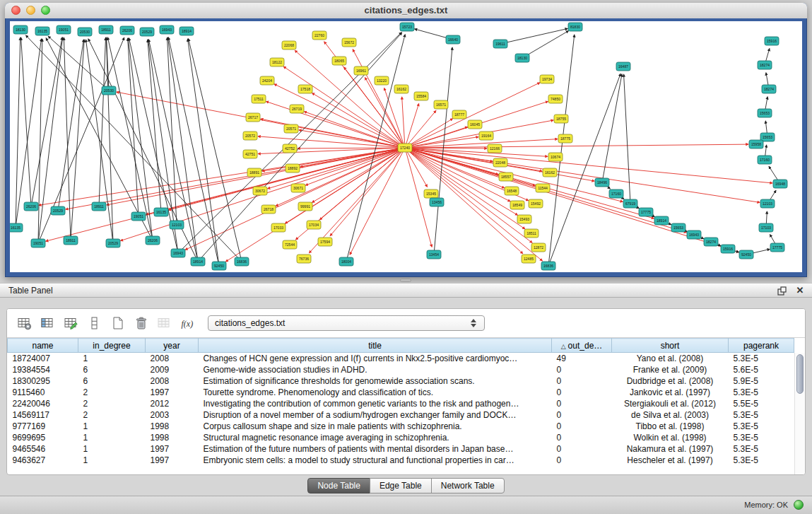 Image resolution: width=812 pixels, height=514 pixels. What do you see at coordinates (799, 505) in the screenshot?
I see `memory-indicator-button` at bounding box center [799, 505].